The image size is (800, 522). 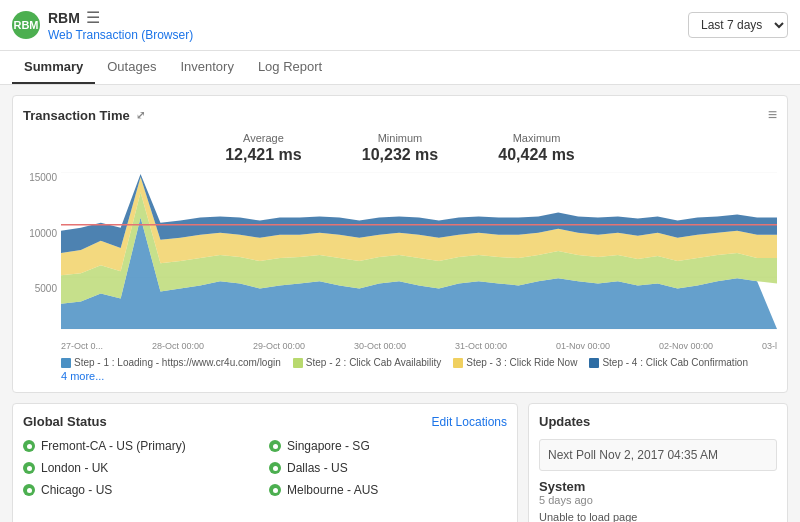 I want to click on x-label-5: 01-Nov 00:00, so click(x=583, y=346).